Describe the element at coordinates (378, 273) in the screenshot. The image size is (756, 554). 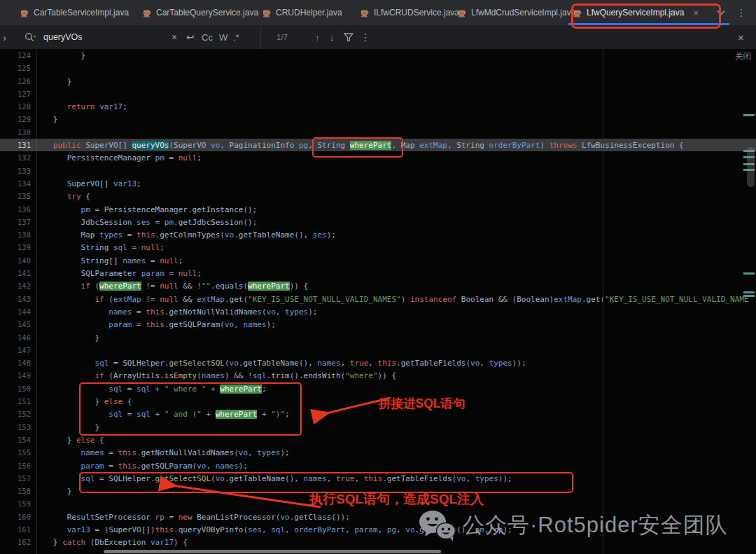
I see `code-line: 141 SQLParameter param = null;` at that location.